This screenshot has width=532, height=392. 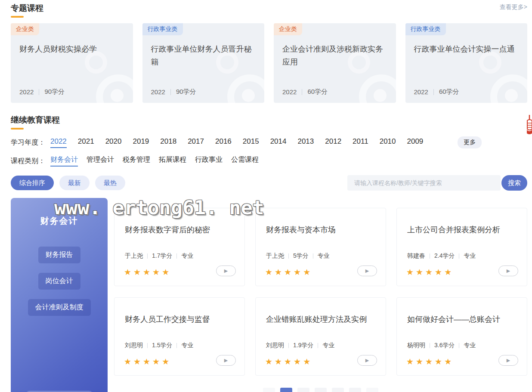 I want to click on year-filter-2019: 2019, so click(x=141, y=143).